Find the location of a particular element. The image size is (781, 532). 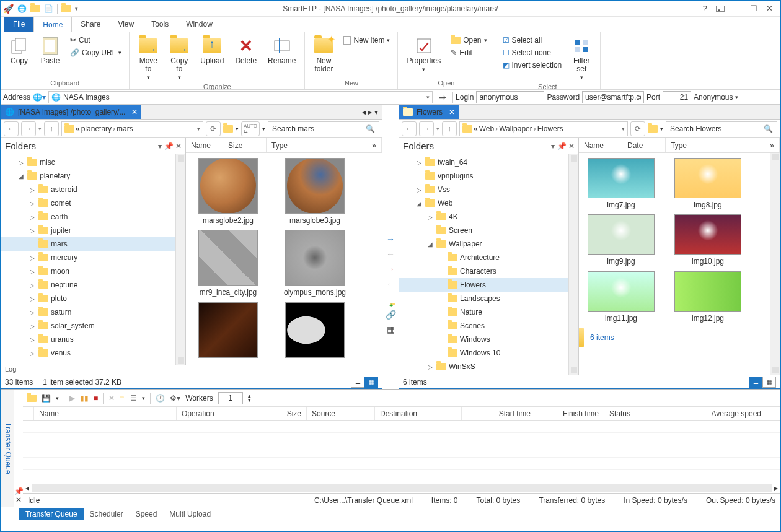

login-field is located at coordinates (510, 97).